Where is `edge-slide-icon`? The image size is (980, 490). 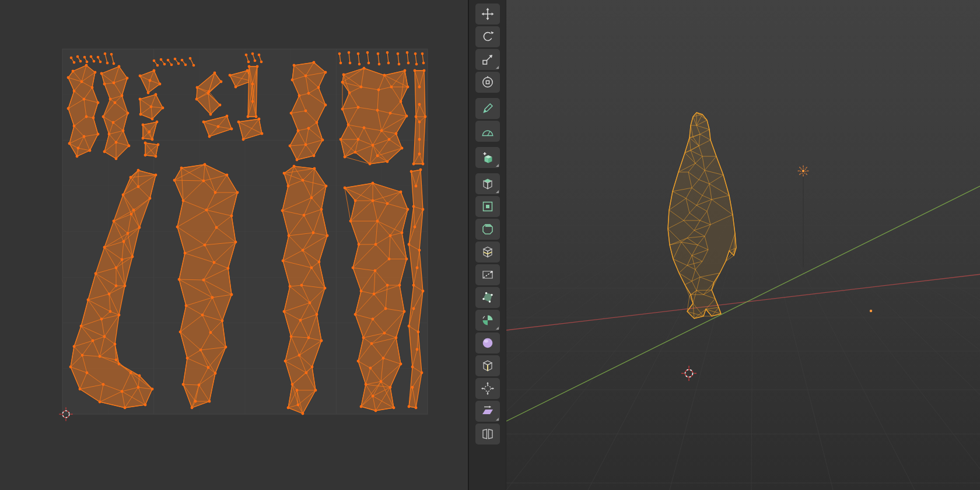 edge-slide-icon is located at coordinates (488, 366).